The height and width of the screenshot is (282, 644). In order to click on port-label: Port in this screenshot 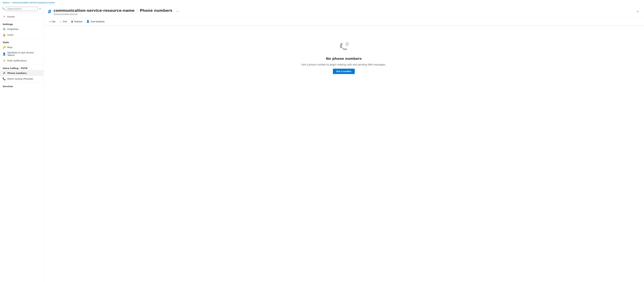, I will do `click(65, 22)`.